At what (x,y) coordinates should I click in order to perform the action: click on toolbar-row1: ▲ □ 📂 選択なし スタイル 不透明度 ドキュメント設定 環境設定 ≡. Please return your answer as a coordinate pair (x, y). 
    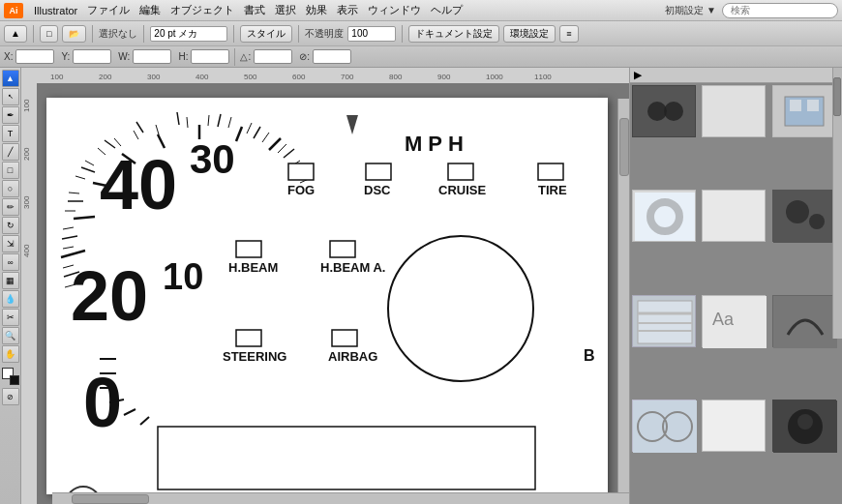
    Looking at the image, I should click on (421, 34).